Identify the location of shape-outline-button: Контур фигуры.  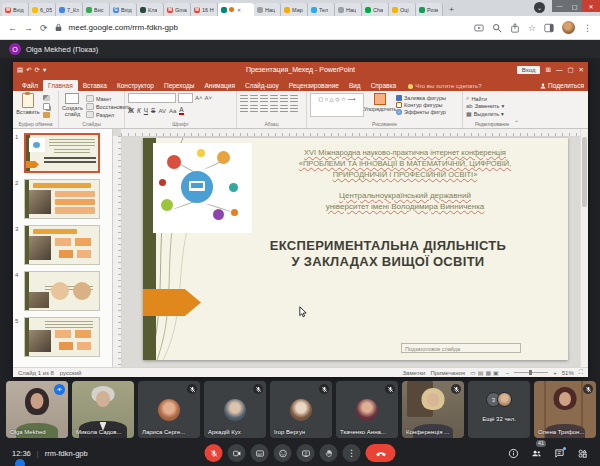
(421, 105).